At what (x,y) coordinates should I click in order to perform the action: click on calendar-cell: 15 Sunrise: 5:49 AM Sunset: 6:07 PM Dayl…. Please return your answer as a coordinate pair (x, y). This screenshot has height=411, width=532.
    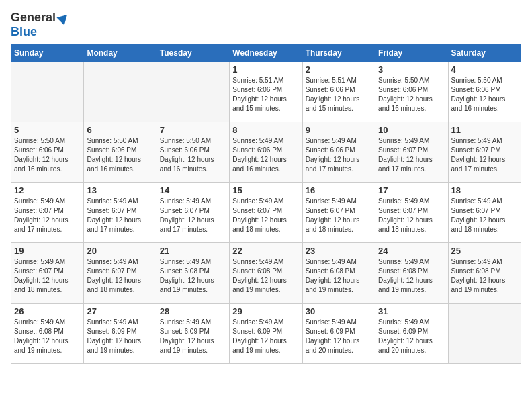
    Looking at the image, I should click on (266, 213).